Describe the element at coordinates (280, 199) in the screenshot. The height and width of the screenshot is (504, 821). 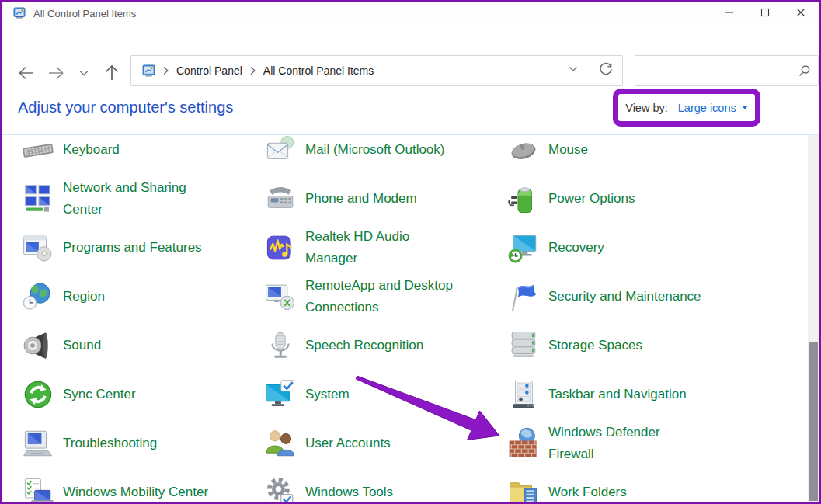
I see `phone-icon` at that location.